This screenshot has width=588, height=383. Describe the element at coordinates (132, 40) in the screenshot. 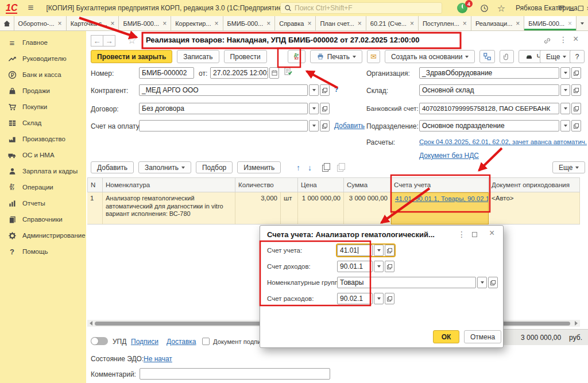

I see `favorite-star-icon: ☆` at that location.